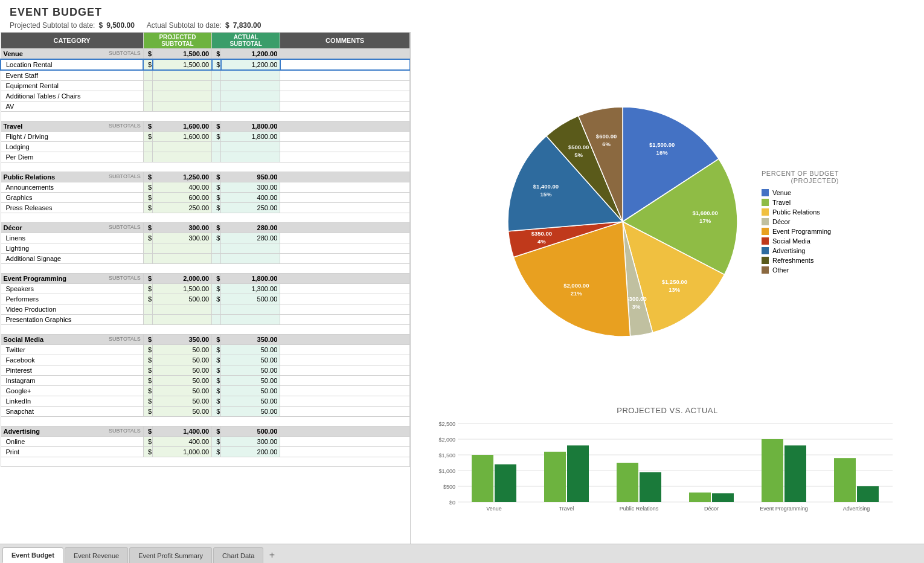  What do you see at coordinates (205, 289) in the screenshot?
I see `table-row: Speakers $ 1,500.00 $ 1,300.00` at bounding box center [205, 289].